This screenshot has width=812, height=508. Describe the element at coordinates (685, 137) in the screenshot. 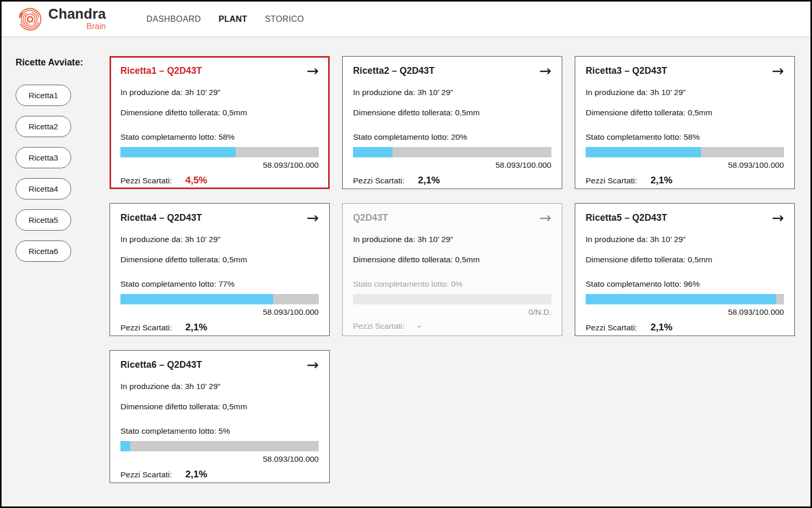

I see `completion-line: Stato completamento lotto: 58%` at that location.